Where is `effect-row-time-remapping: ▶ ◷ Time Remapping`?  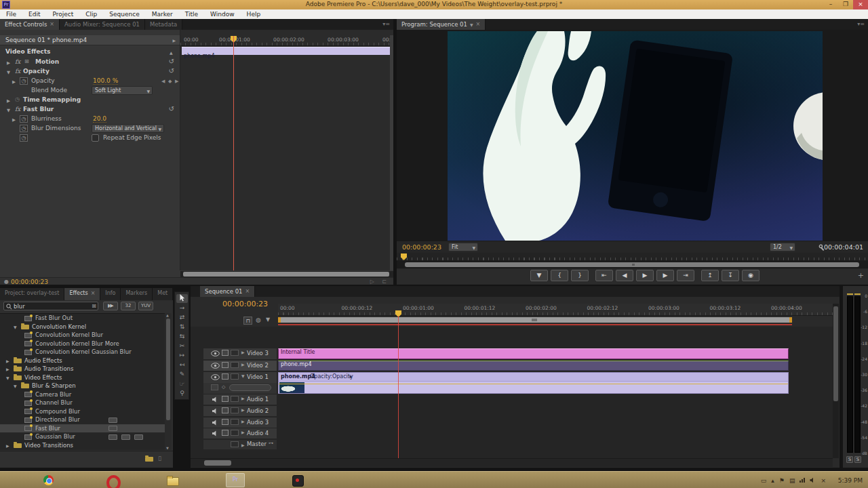 effect-row-time-remapping: ▶ ◷ Time Remapping is located at coordinates (90, 100).